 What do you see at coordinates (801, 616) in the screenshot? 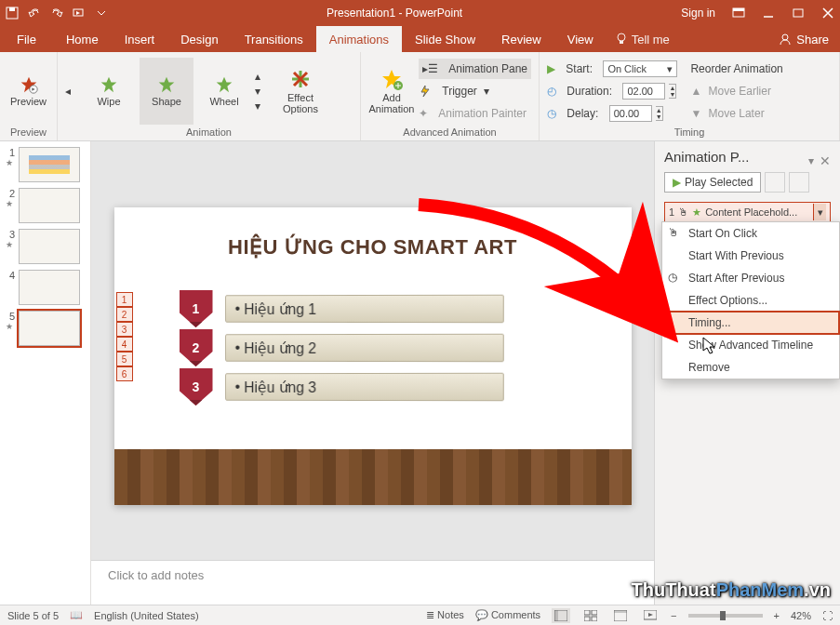
I see `zoom-level: 42%` at bounding box center [801, 616].